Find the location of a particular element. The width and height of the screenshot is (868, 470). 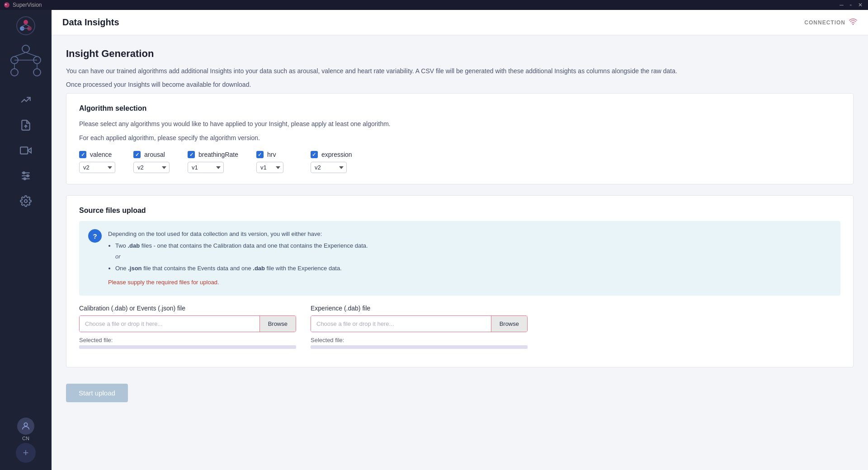

calibration-file-input-group: Choose a file or drop it here... Browse is located at coordinates (188, 324).